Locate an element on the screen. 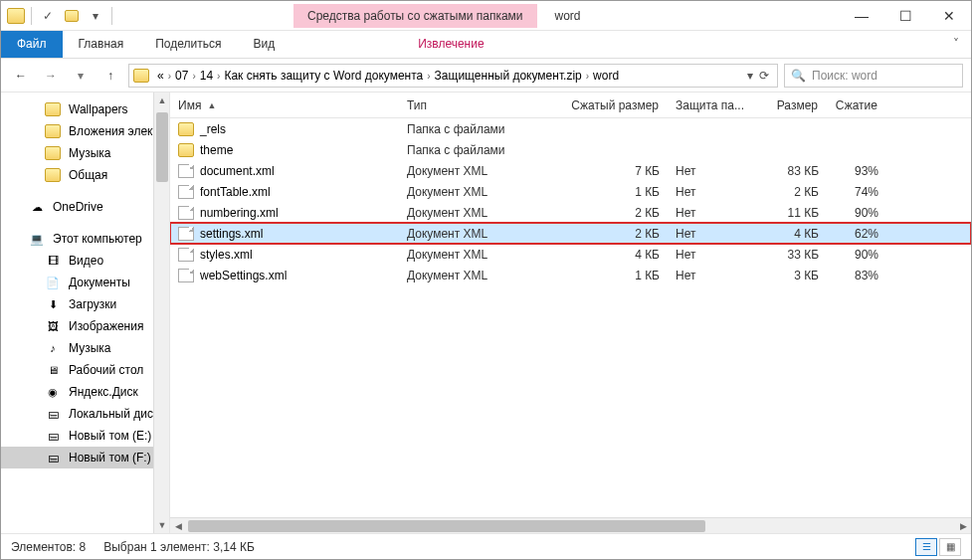  tab-home: Главная is located at coordinates (101, 44).